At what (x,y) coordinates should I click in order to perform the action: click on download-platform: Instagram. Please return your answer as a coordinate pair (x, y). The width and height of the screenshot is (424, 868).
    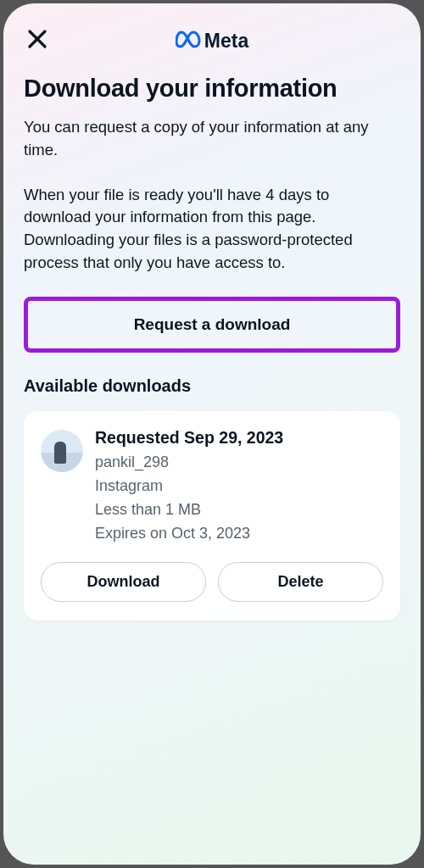
    Looking at the image, I should click on (239, 487).